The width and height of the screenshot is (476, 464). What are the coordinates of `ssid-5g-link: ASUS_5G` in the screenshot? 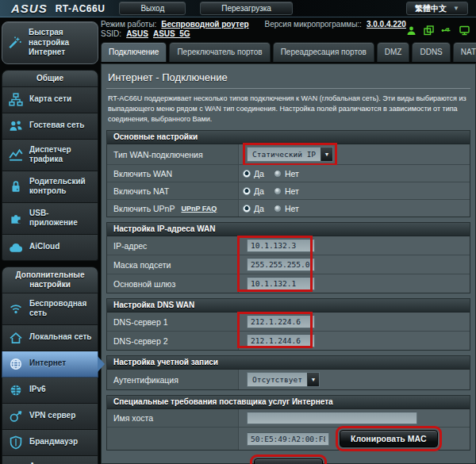 It's located at (171, 33).